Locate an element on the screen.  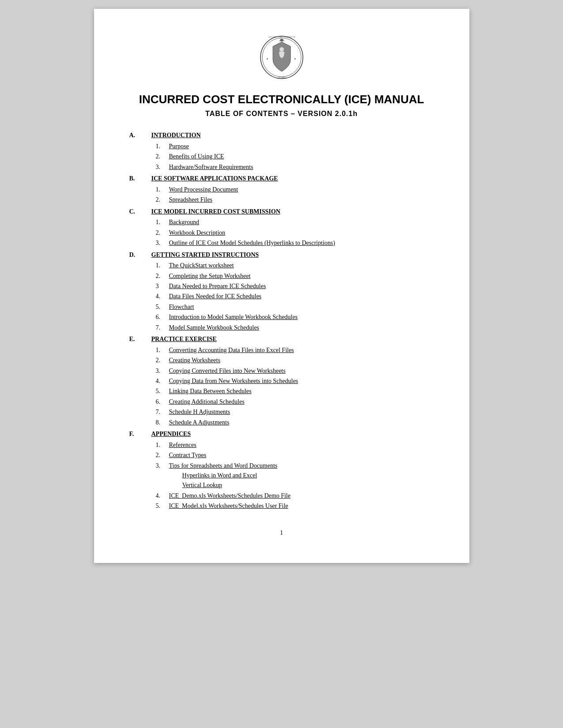
section-c: C. ICE MODEL INCURRED COST SUBMISSION 1.… is located at coordinates (282, 228).